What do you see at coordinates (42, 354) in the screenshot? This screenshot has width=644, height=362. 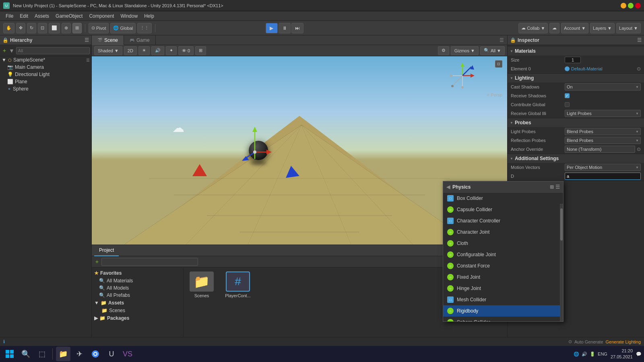 I see `task-view-btn: ⬚` at bounding box center [42, 354].